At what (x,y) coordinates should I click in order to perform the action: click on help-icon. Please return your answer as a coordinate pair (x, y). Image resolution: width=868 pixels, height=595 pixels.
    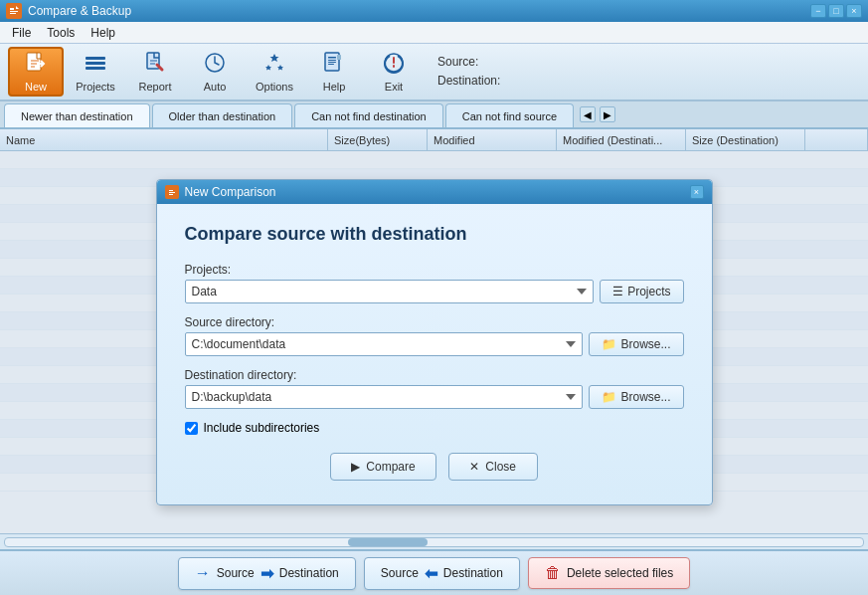
    Looking at the image, I should click on (334, 65).